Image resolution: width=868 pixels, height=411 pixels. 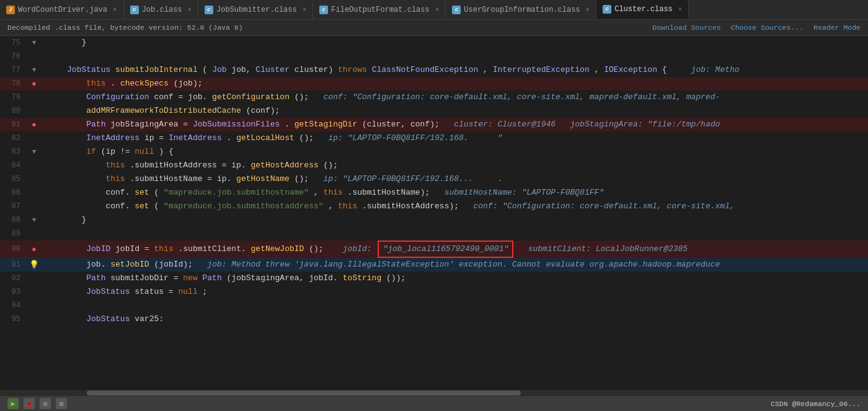 I want to click on code-line-77: 77 ▼ JobStatus submitJobInternal ( Job j…, so click(x=434, y=70).